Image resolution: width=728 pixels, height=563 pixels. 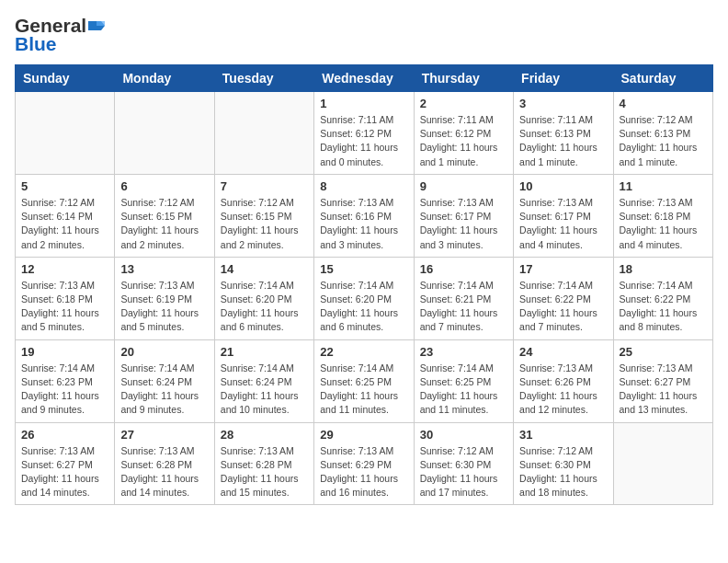 What do you see at coordinates (664, 142) in the screenshot?
I see `day-info: Sunrise: 7:12 AM Sunset: 6:13 PM Dayligh…` at bounding box center [664, 142].